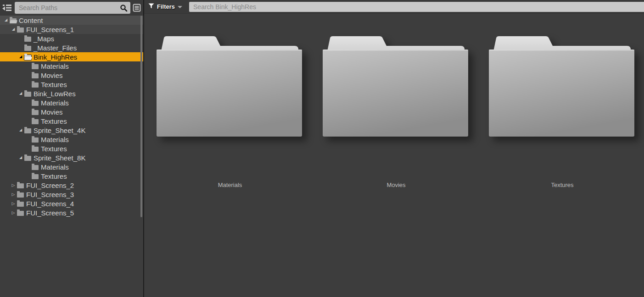 The image size is (644, 297). Describe the element at coordinates (73, 8) in the screenshot. I see `search-paths-input` at that location.